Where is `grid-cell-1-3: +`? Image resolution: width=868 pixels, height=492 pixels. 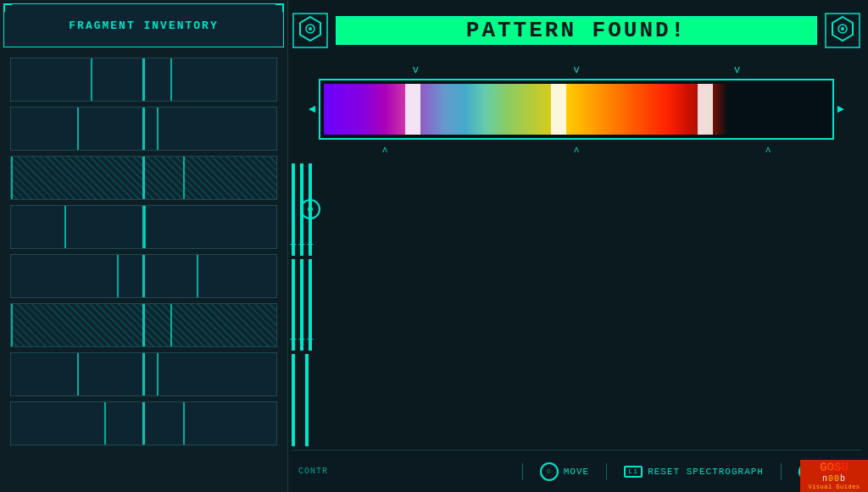 grid-cell-1-3: + is located at coordinates (310, 210).